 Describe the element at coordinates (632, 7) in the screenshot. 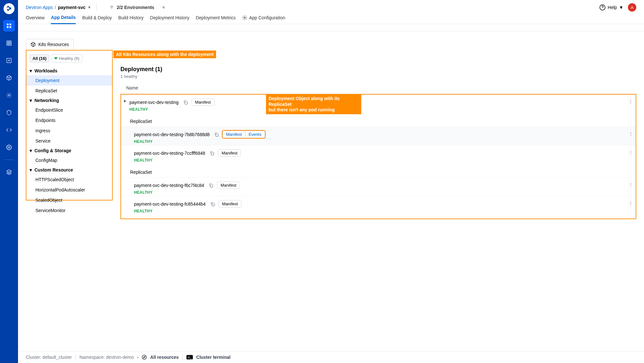

I see `avatar: A` at that location.